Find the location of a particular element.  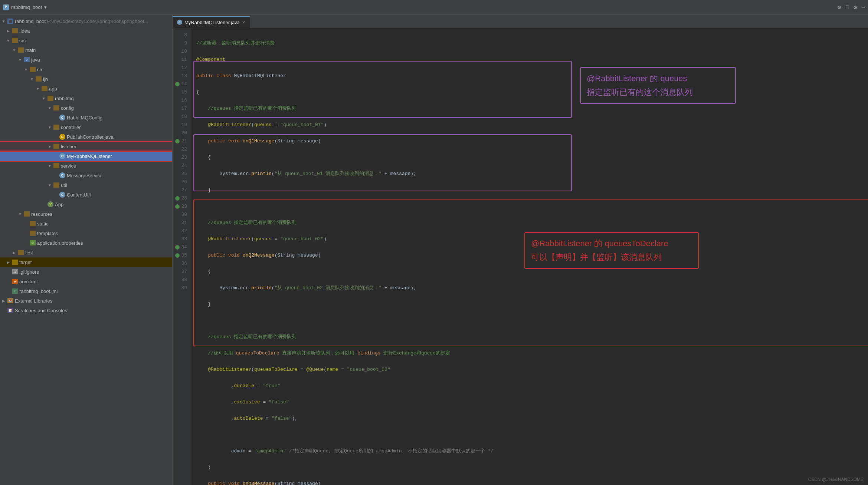

sidebar-item-gitignore: G .gitignore is located at coordinates (86, 272).